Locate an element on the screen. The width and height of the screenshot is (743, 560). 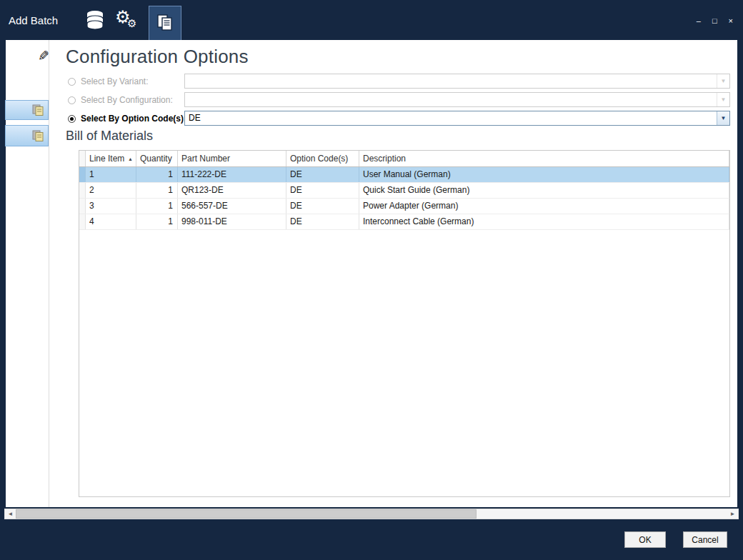
table-row: 2 1 QR123-DE DE Quick Start Guide (Germa… is located at coordinates (404, 191).